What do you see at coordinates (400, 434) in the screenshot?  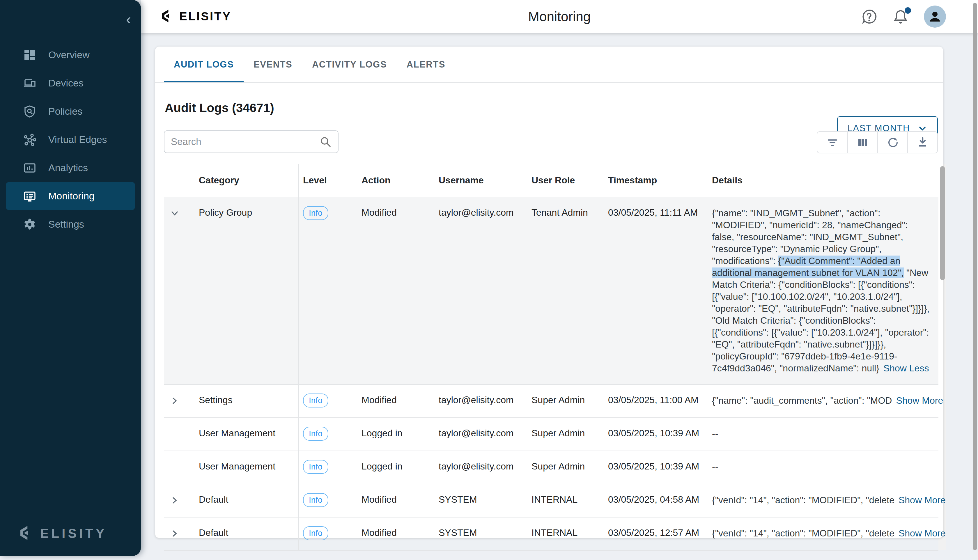 I see `cell-action: Logged in` at bounding box center [400, 434].